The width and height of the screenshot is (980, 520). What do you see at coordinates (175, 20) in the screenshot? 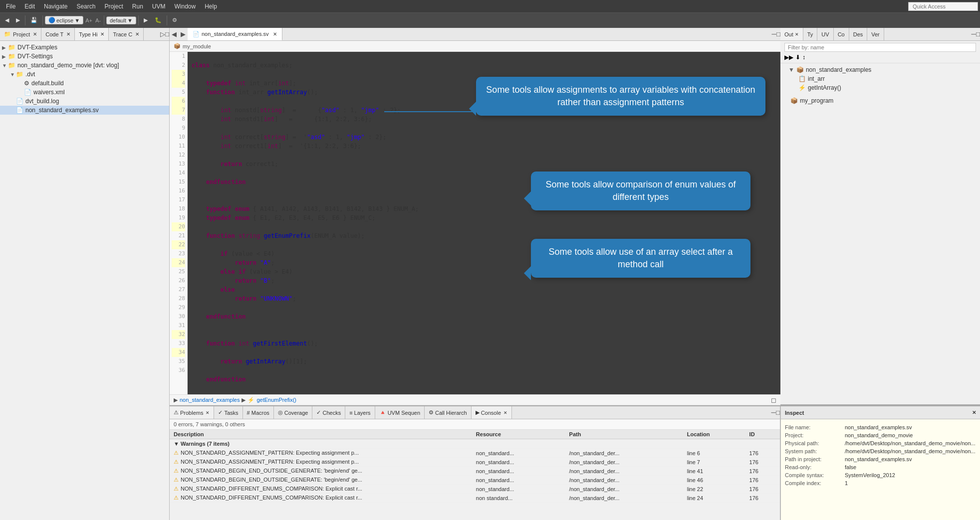
I see `toolbar-settings: ⚙` at bounding box center [175, 20].